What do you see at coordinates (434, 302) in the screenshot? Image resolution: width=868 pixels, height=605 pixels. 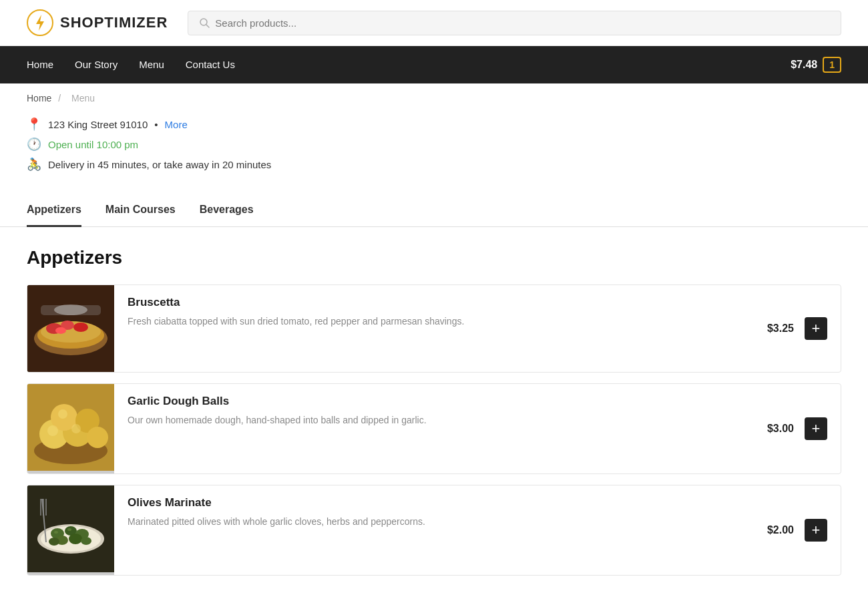 I see `item-name: Bruscetta` at bounding box center [434, 302].